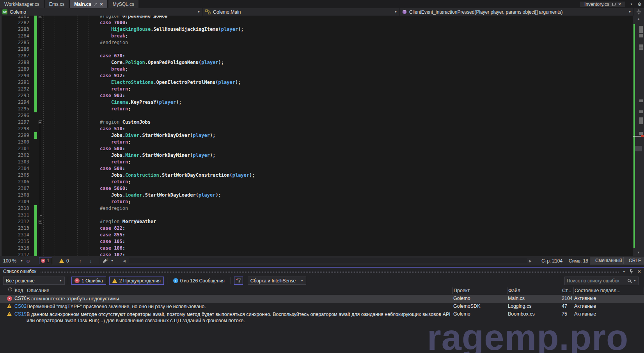 Image resolution: width=644 pixels, height=353 pixels. Describe the element at coordinates (316, 142) in the screenshot. I see `code-line: 2300return;` at that location.